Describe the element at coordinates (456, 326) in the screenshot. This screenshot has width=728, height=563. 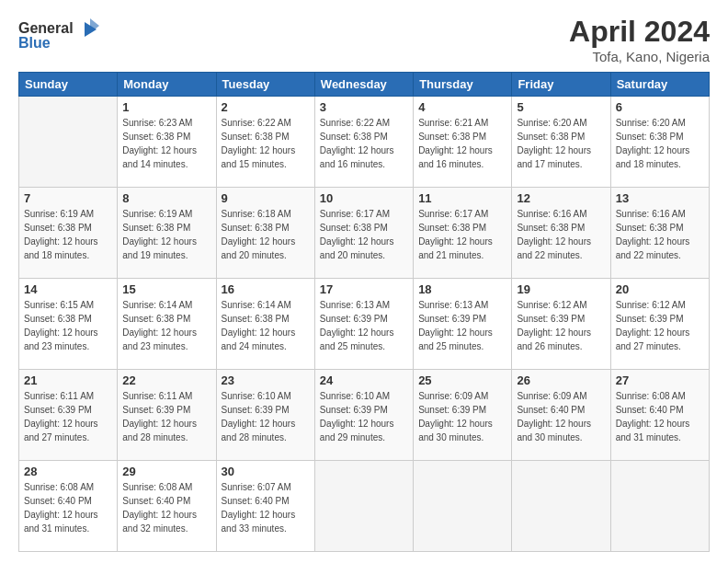
I see `day-detail: Sunrise: 6:13 AMSunset: 6:39 PMDaylight:…` at that location.